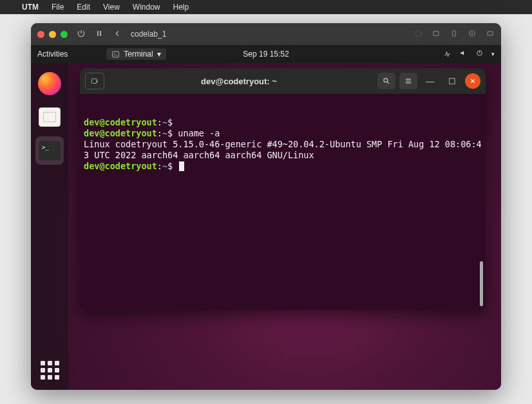 This screenshot has width=532, height=404. What do you see at coordinates (50, 226) in the screenshot?
I see `ubuntu-dock: >_` at bounding box center [50, 226].